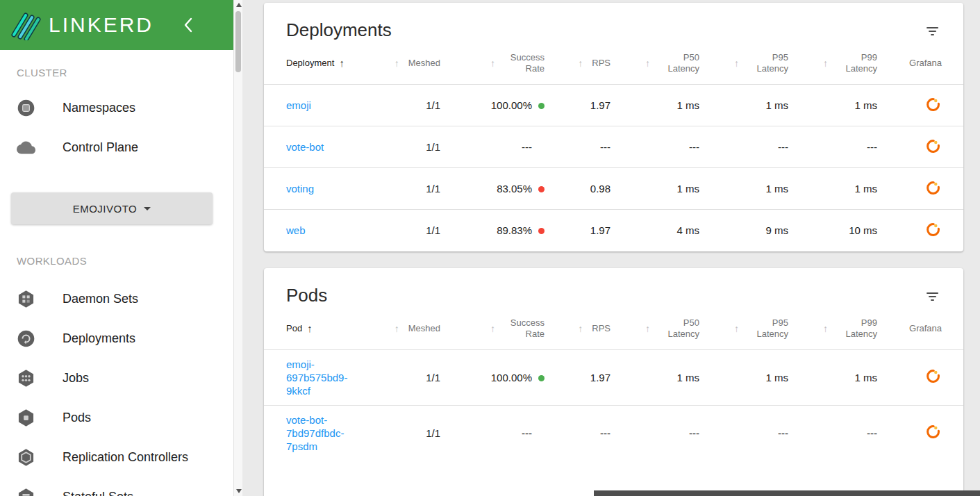 This screenshot has height=496, width=980. I want to click on p50-cell: ---, so click(666, 147).